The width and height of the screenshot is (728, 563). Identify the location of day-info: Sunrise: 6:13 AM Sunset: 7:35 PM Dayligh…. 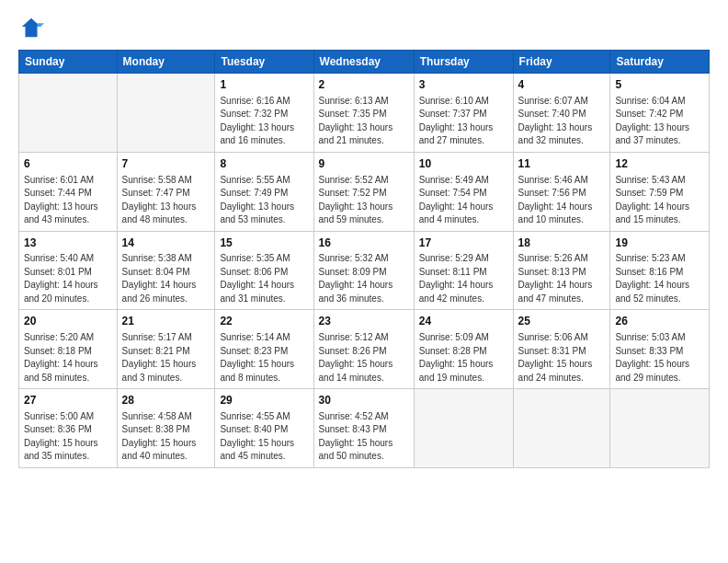
(364, 121).